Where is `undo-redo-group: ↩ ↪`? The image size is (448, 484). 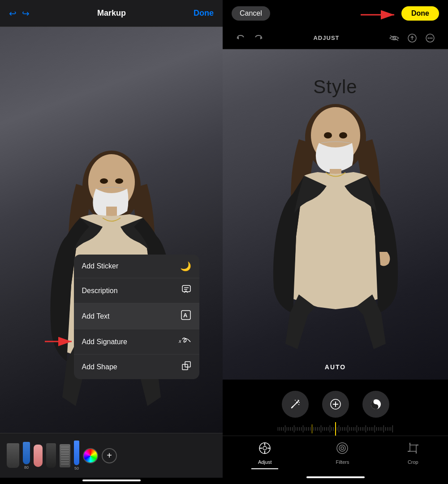
undo-redo-group: ↩ ↪ is located at coordinates (19, 13).